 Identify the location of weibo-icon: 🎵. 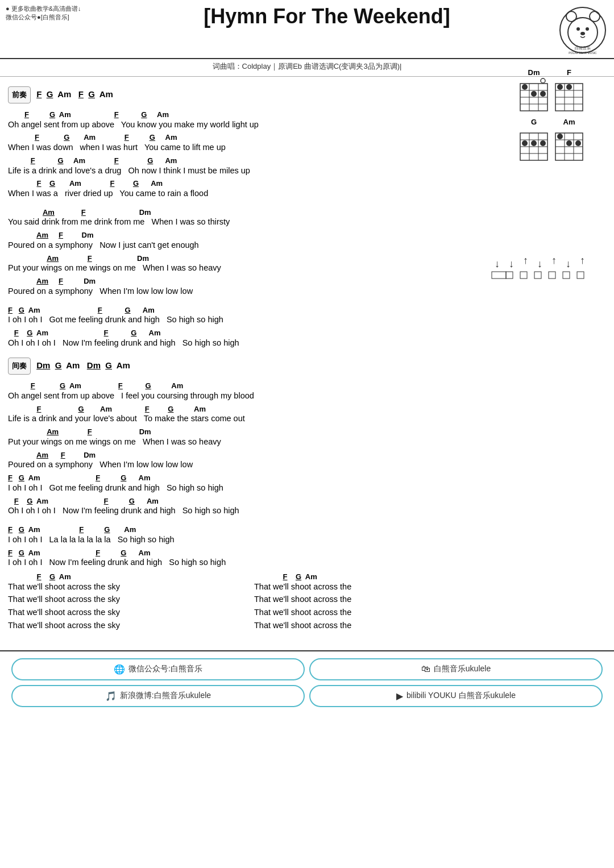
(111, 696).